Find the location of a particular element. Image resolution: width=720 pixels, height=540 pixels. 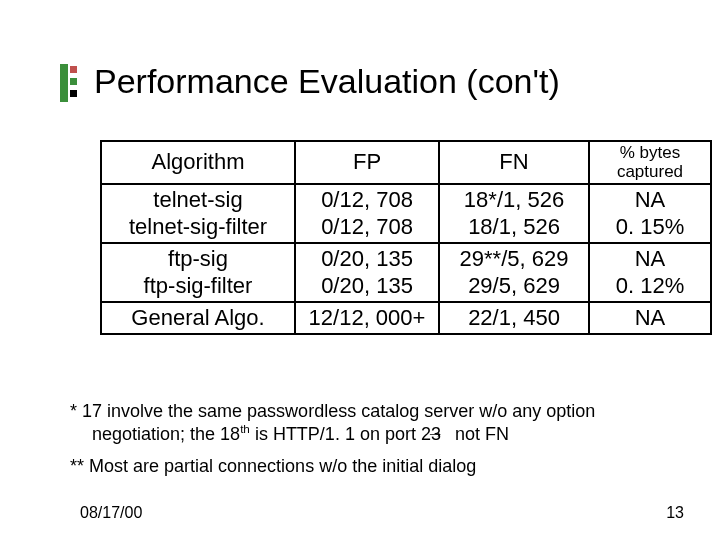

algo-name: ftp-sig is located at coordinates (198, 258).